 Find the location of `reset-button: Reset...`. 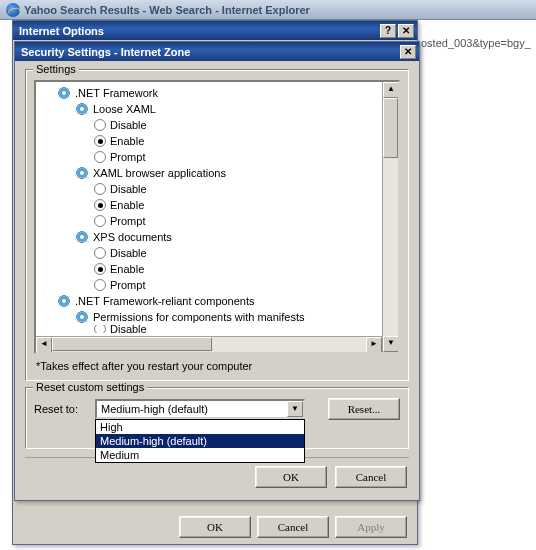

reset-button: Reset... is located at coordinates (364, 409).